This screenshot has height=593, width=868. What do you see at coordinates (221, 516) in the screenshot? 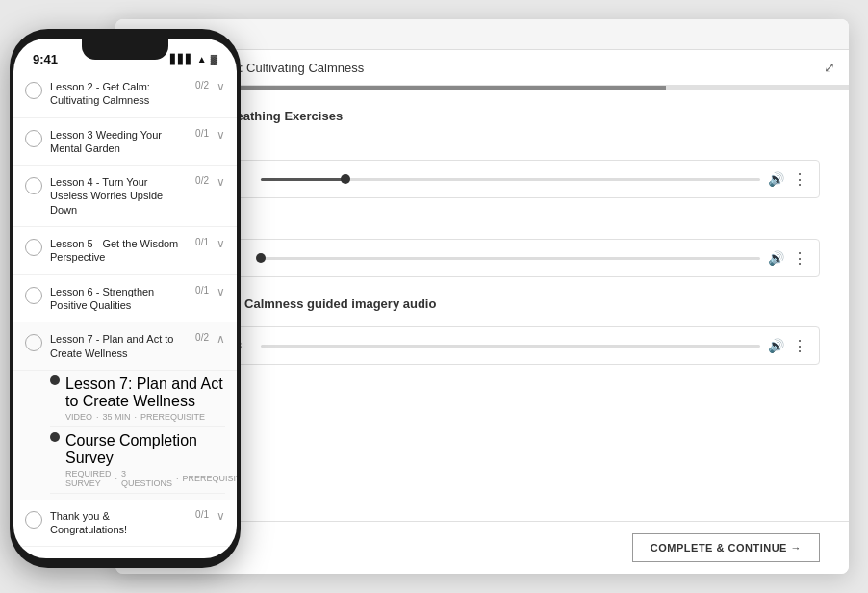
I see `chevron-down-icon-final: ∨` at bounding box center [221, 516].